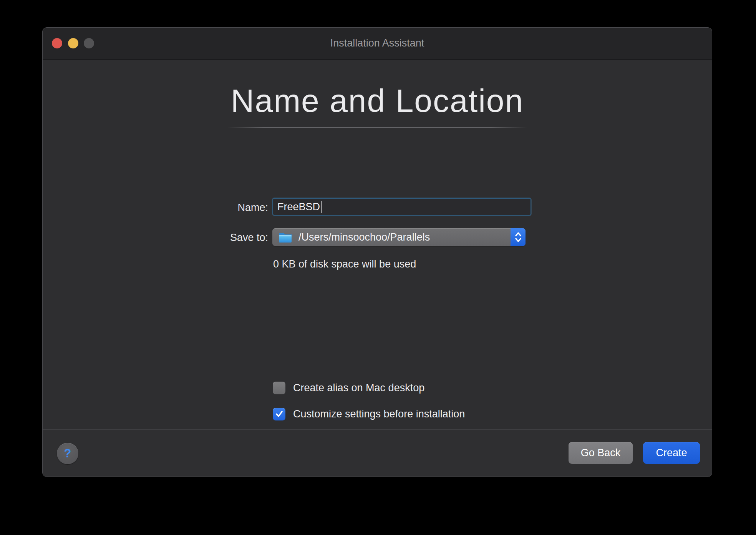 This screenshot has height=535, width=756. Describe the element at coordinates (399, 237) in the screenshot. I see `save-to-dropdown: /Users/minsoochoo/Parallels` at that location.